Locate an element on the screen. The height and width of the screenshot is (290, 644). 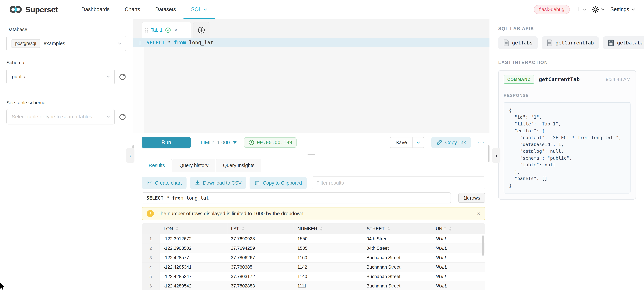
dismiss-warning-icon: × is located at coordinates (478, 214).